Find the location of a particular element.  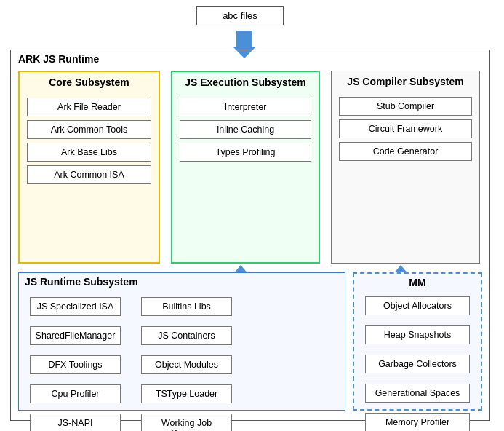

runtime-col-2: Builtins Libs JS Containers Object Modul… is located at coordinates (186, 363).